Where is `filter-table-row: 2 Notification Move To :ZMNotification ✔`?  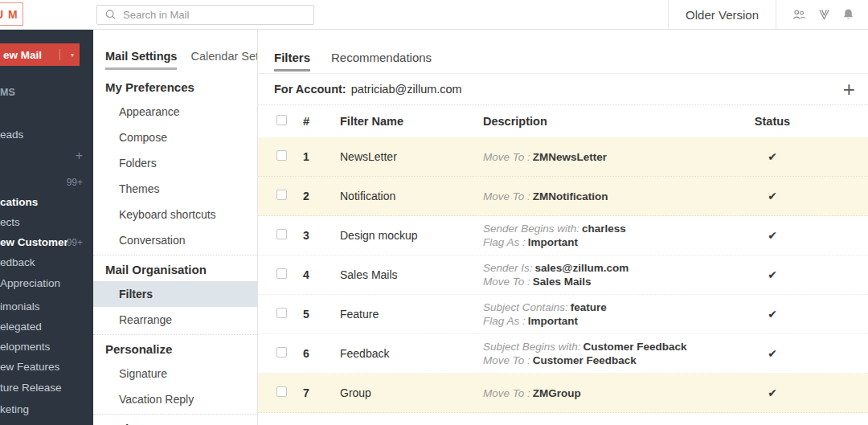 filter-table-row: 2 Notification Move To :ZMNotification ✔ is located at coordinates (563, 196).